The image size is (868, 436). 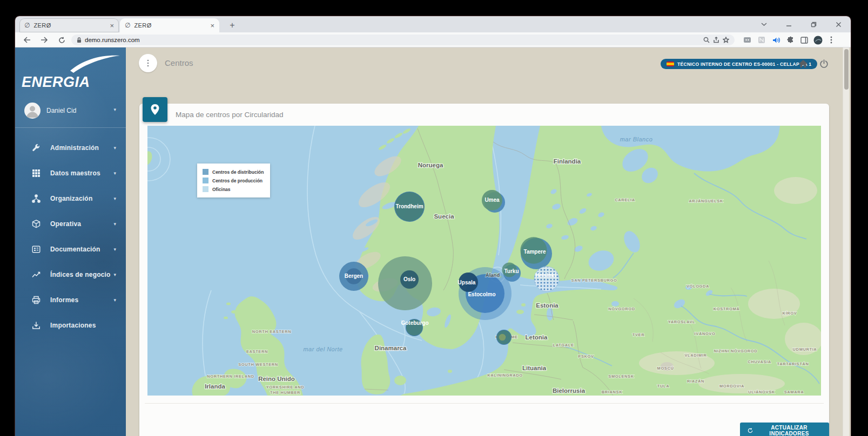 What do you see at coordinates (759, 362) in the screenshot?
I see `map-label-chuvasia: CHUVASIA` at bounding box center [759, 362].